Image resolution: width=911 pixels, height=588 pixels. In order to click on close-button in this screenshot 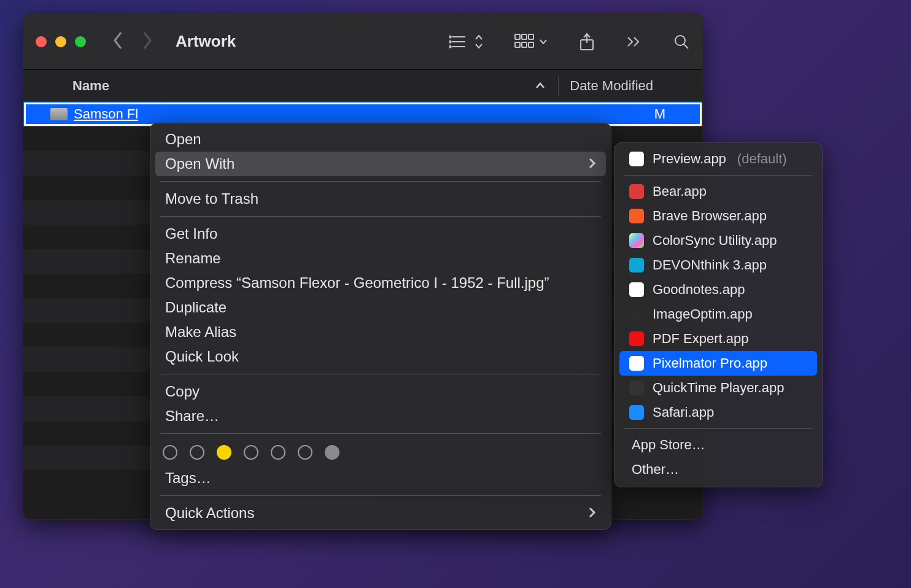, I will do `click(41, 42)`.